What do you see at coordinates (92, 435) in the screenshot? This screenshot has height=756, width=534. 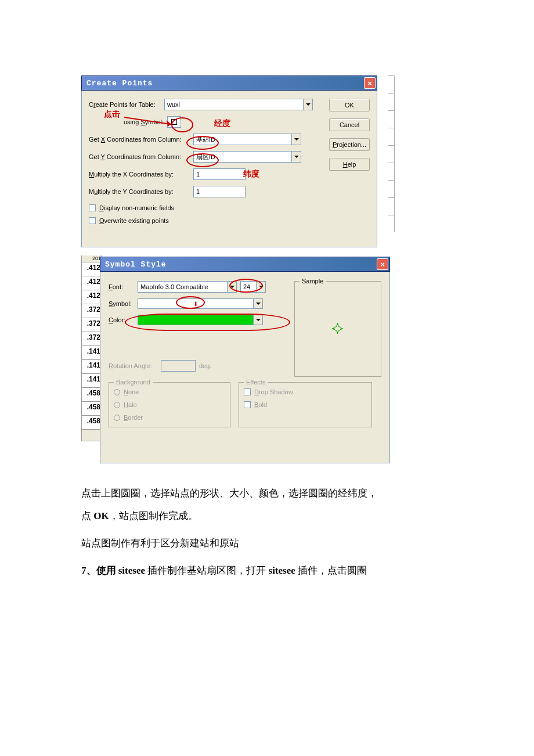 I see `data-cell` at bounding box center [92, 435].